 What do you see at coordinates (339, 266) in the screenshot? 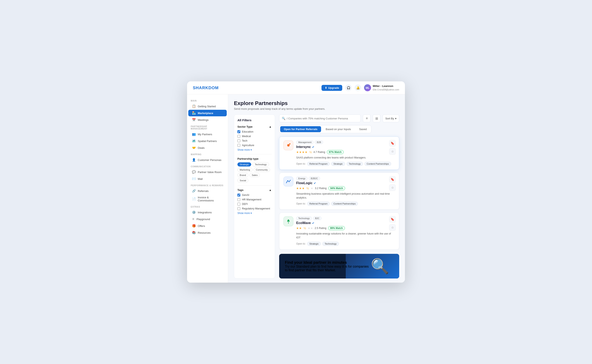
I see `cta-banner: Find your Ideal partner in minutes Try o…` at bounding box center [339, 266].